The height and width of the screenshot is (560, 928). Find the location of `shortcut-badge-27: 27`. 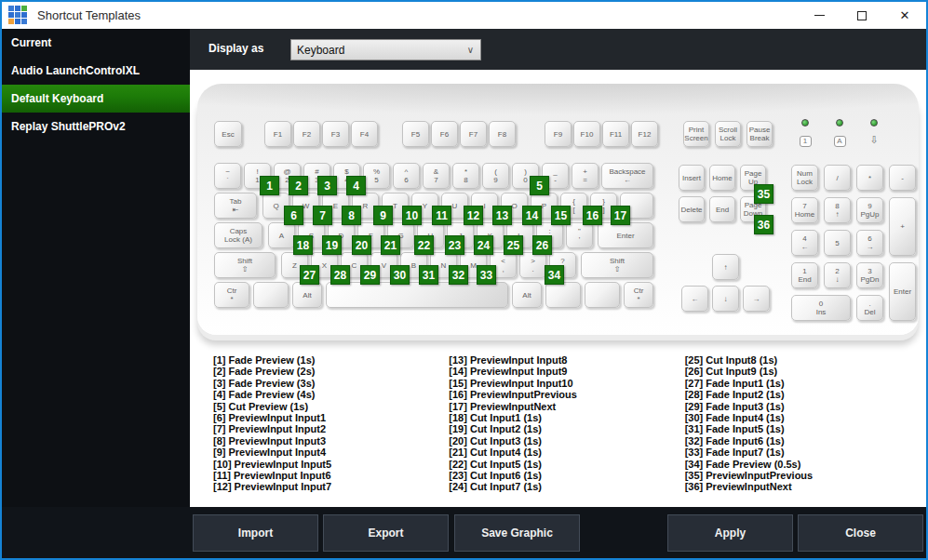

shortcut-badge-27: 27 is located at coordinates (309, 275).